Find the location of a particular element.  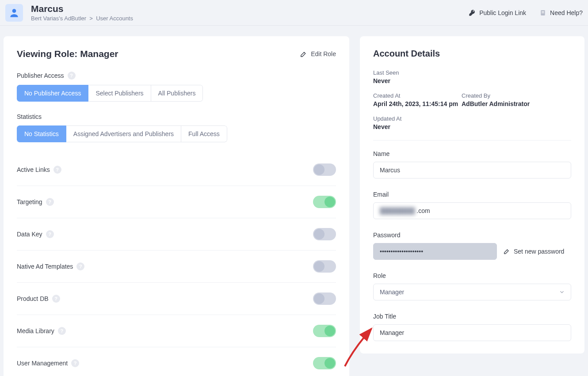

toggle-row: Native Ad Templates? is located at coordinates (176, 267).